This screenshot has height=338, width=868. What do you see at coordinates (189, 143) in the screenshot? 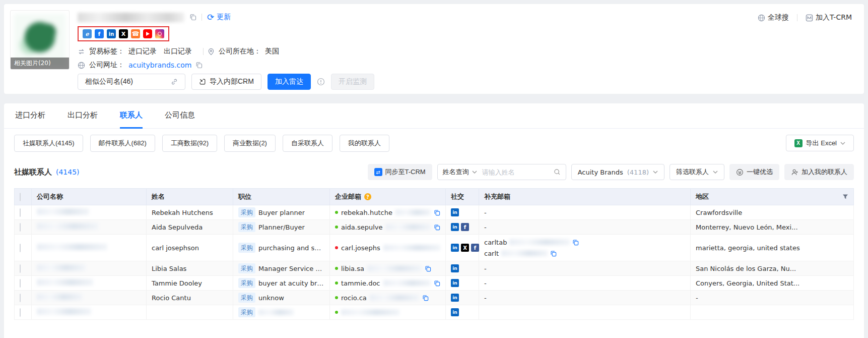
I see `contact-filter-chip-2: 工商数据(92)` at bounding box center [189, 143].